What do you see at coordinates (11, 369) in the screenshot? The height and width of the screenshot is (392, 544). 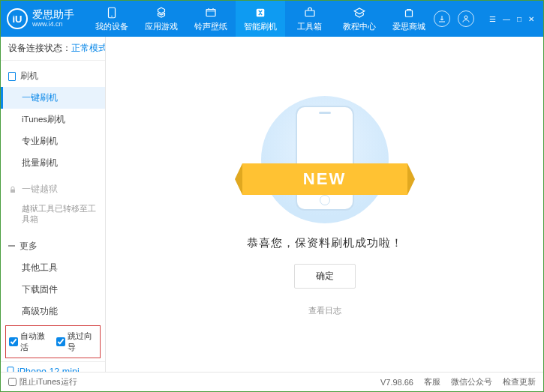 I see `phone-icon` at bounding box center [11, 369].